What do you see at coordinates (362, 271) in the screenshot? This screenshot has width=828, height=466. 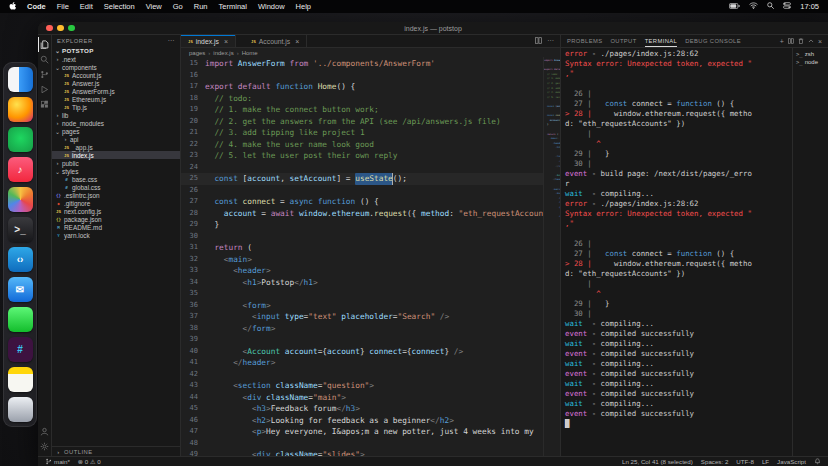 I see `code-line-33: 33 <header>` at bounding box center [362, 271].